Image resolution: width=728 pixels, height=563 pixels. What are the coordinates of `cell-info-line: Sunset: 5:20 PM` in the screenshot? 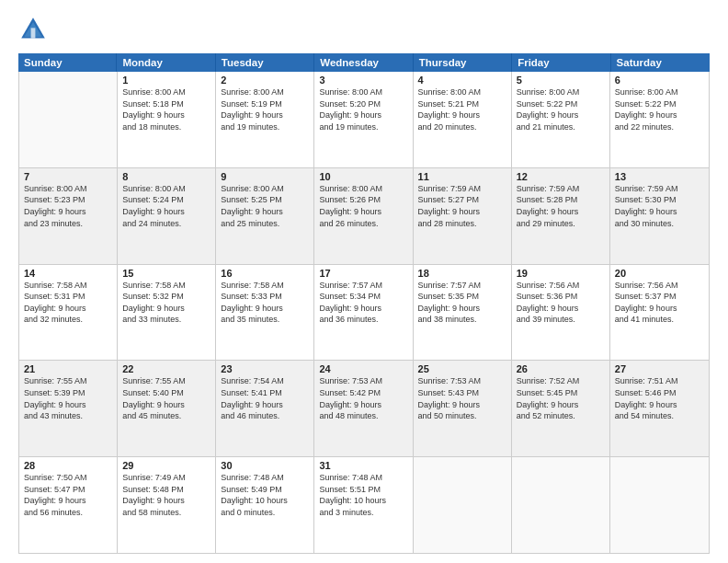 It's located at (363, 105).